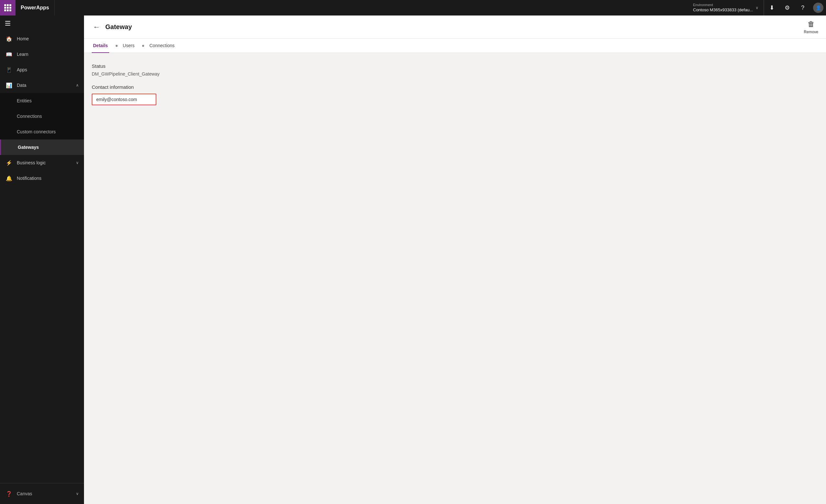 Image resolution: width=826 pixels, height=504 pixels. Describe the element at coordinates (32, 163) in the screenshot. I see `sidebar-label-business-logic: Business logic` at that location.